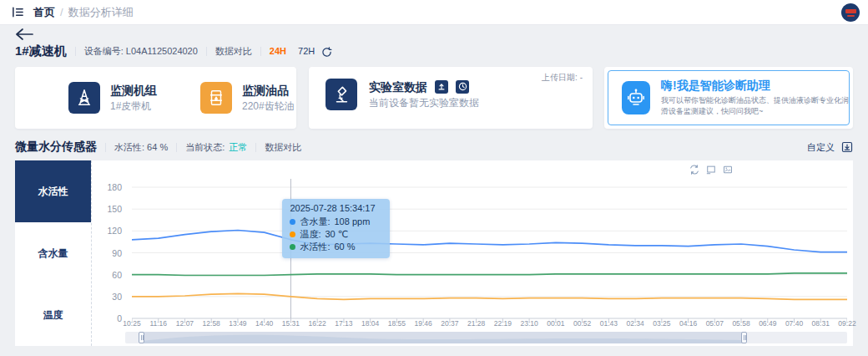 The height and width of the screenshot is (356, 868). What do you see at coordinates (434, 147) in the screenshot?
I see `sensor-header: 微量水分传感器 水活性: 64 % 当前状态: 正常 数据对比 自定义` at bounding box center [434, 147].